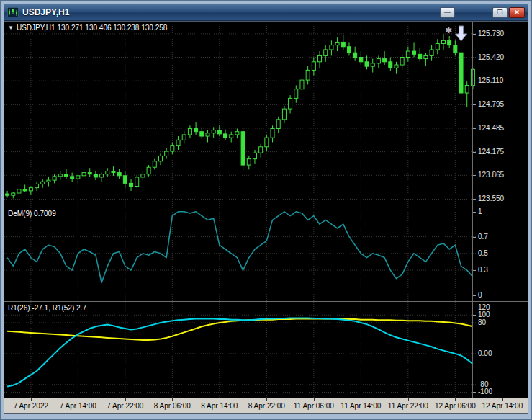  Describe the element at coordinates (473, 13) in the screenshot. I see `controls-gap` at that location.